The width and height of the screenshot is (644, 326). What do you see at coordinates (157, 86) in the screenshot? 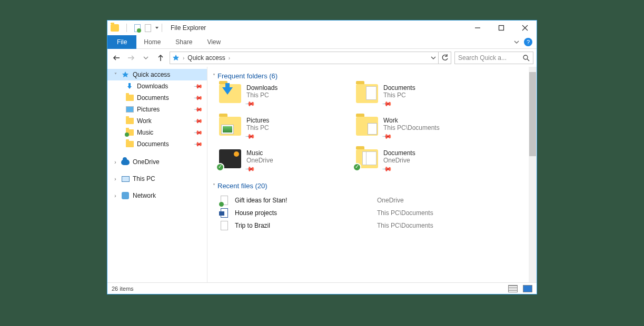
I see `sidebar-item-downloads: Downloads 📌` at bounding box center [157, 86].